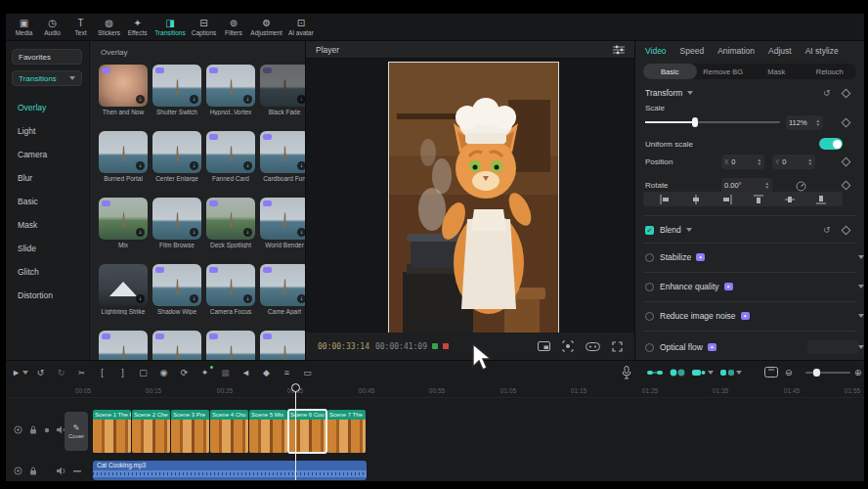  What do you see at coordinates (61, 373) in the screenshot?
I see `redo-icon: ↻` at bounding box center [61, 373].